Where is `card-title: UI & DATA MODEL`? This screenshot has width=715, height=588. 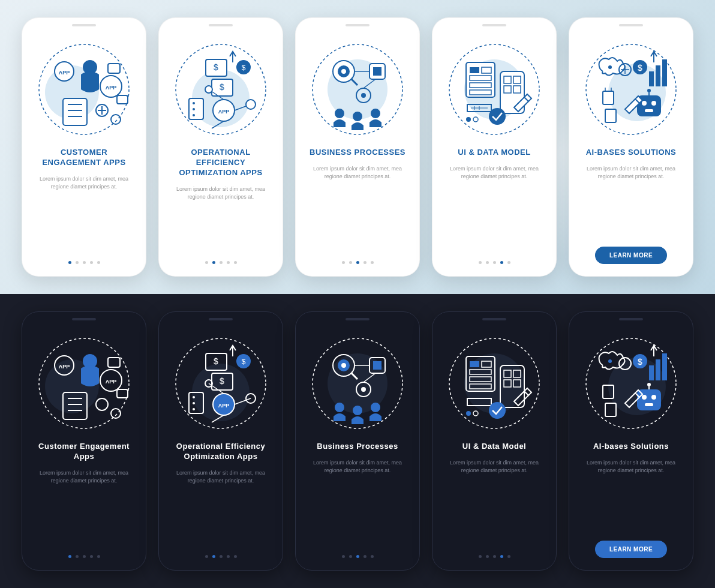
card-title: UI & DATA MODEL is located at coordinates (494, 152).